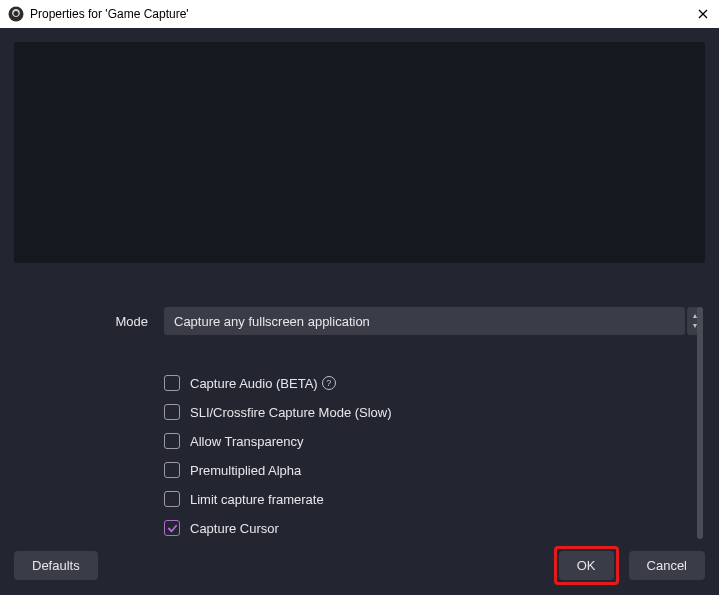 The height and width of the screenshot is (595, 719). Describe the element at coordinates (700, 423) in the screenshot. I see `scrollbar` at that location.